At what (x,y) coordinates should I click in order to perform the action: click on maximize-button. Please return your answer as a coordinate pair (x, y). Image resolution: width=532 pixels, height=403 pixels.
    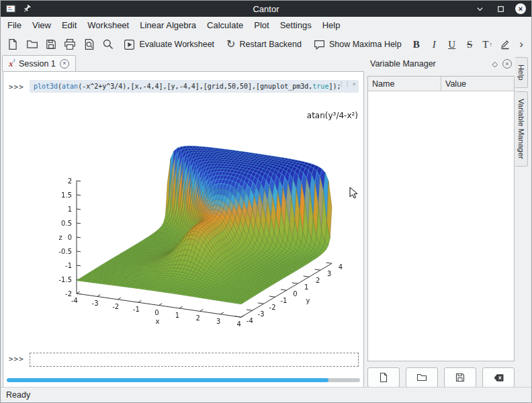
    Looking at the image, I should click on (500, 9).